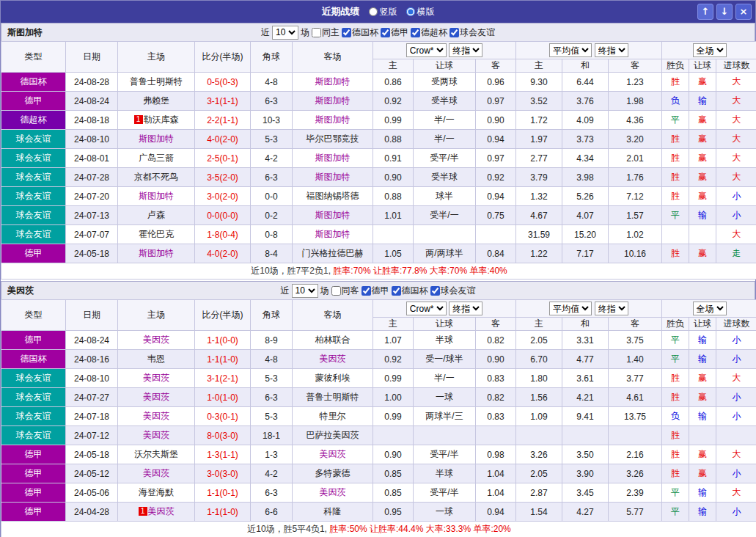 This screenshot has height=537, width=756. I want to click on result-goals: 大, so click(736, 178).